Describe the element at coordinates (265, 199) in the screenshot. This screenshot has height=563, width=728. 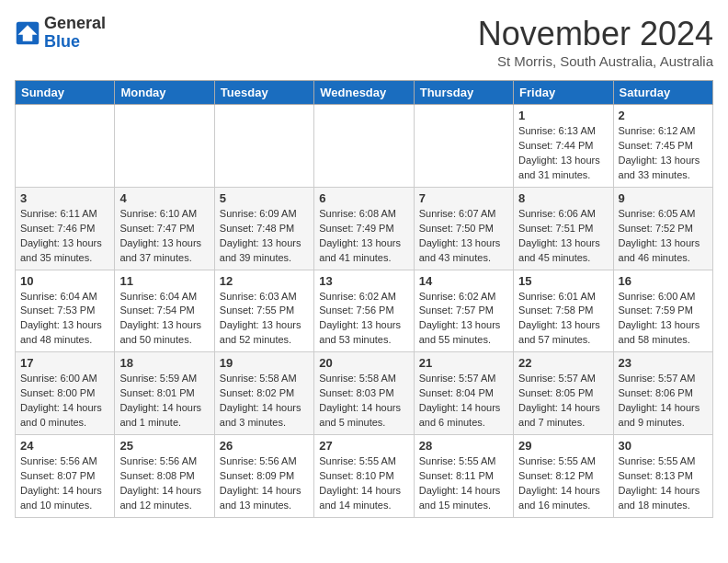
I see `day-number: 5` at that location.